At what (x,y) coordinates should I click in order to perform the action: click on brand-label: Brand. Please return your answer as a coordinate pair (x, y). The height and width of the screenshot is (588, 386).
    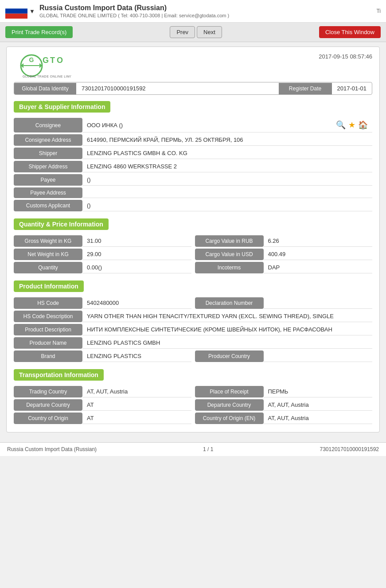
    Looking at the image, I should click on (48, 356).